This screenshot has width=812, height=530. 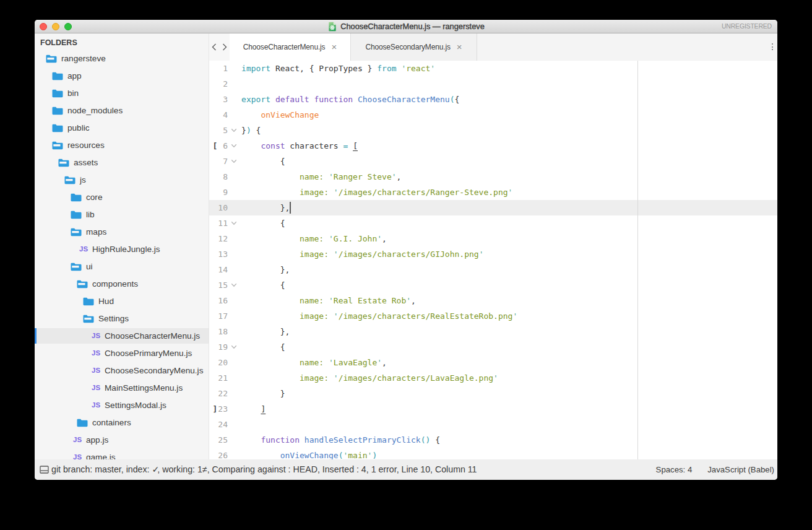 What do you see at coordinates (363, 254) in the screenshot?
I see `code-line-13: image: '/images/characters/GIJohn.png'` at bounding box center [363, 254].